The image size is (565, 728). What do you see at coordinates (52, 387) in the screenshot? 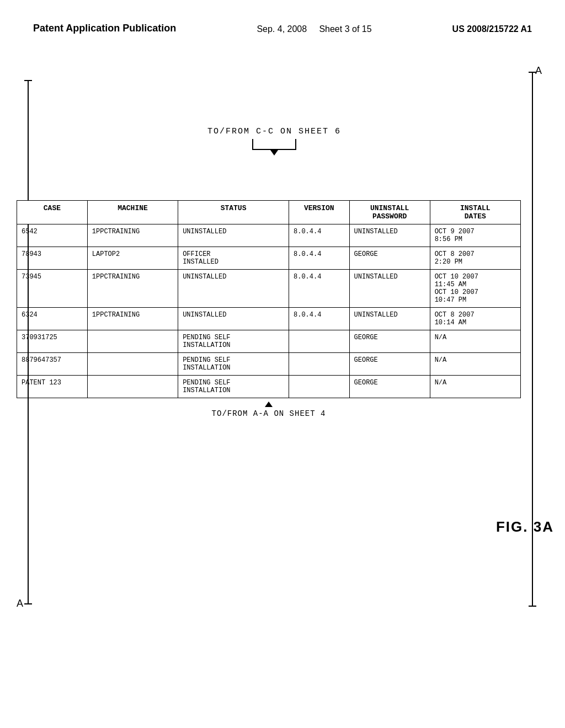
I see `cell-case: PATENT 123` at bounding box center [52, 387].